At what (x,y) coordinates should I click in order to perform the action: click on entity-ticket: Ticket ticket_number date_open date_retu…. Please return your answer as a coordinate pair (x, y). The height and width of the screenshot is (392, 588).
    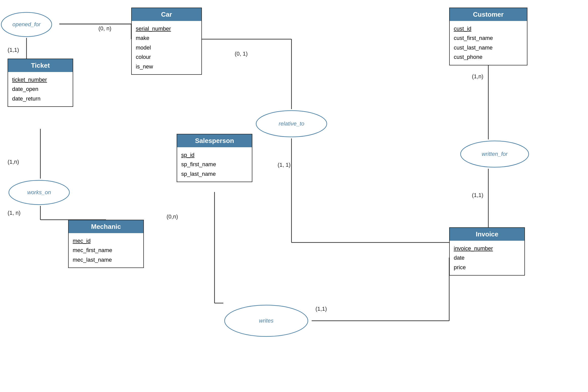
    Looking at the image, I should click on (40, 83).